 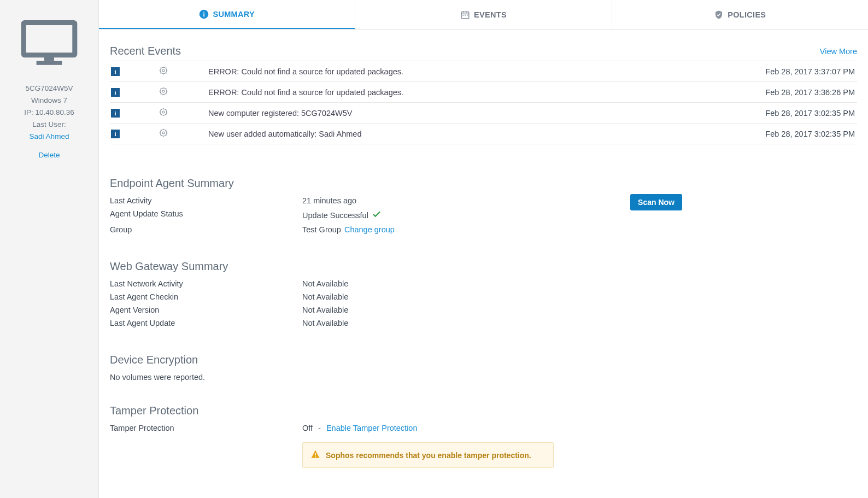 I want to click on web-gateway-heading: Web Gateway Summary, so click(x=483, y=267).